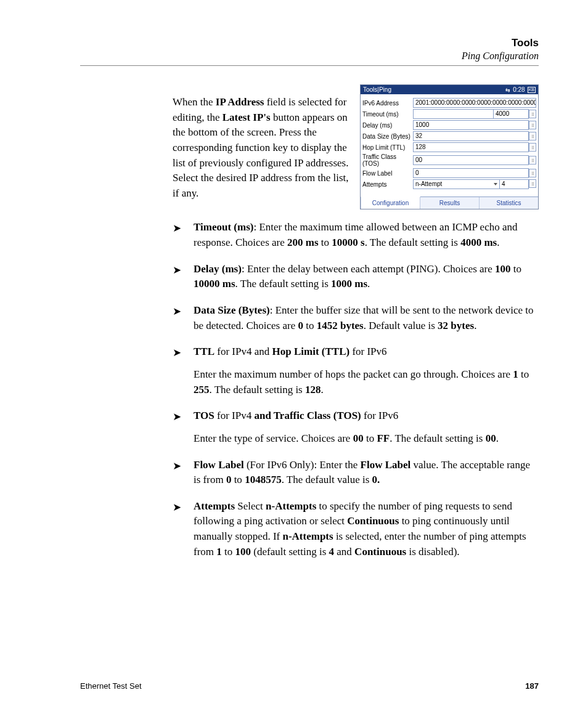  I want to click on delay-field: 1000, so click(471, 125).